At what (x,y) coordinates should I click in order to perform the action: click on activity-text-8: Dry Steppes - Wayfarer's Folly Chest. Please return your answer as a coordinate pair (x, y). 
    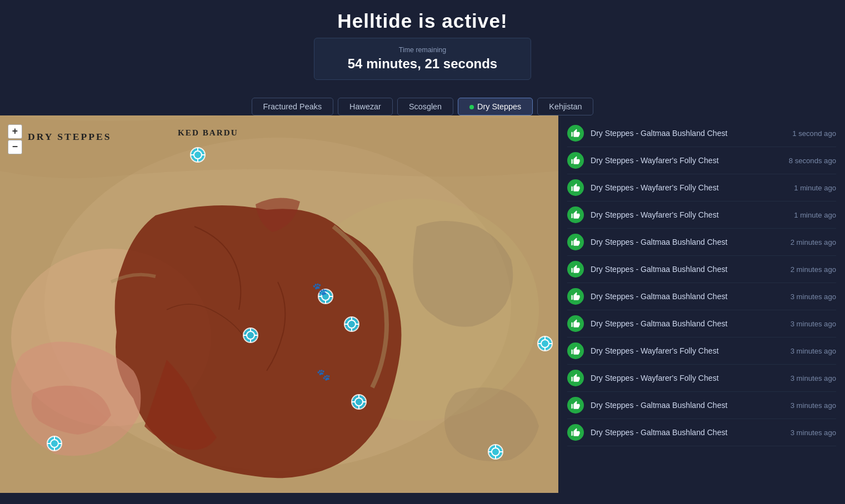
    Looking at the image, I should click on (688, 351).